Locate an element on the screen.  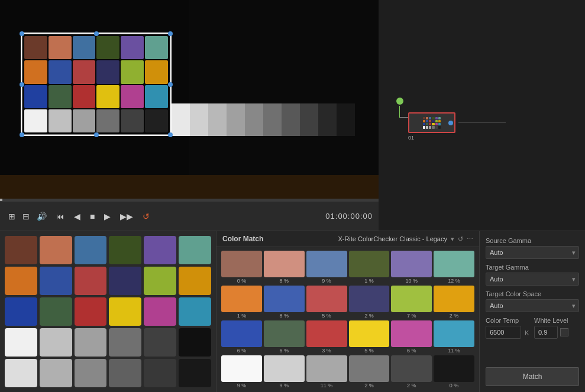
stop-button: ■ is located at coordinates (92, 216).